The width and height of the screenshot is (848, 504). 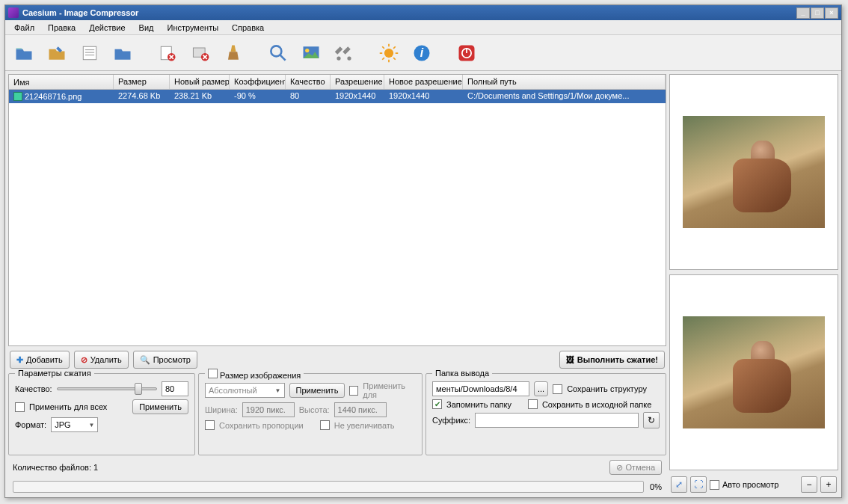 What do you see at coordinates (423, 82) in the screenshot?
I see `th-newres: Новое разрешение` at bounding box center [423, 82].